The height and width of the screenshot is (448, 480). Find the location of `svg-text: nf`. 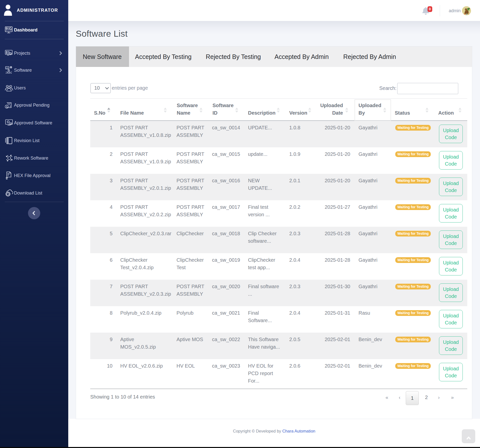

svg-text: nf is located at coordinates (467, 14).